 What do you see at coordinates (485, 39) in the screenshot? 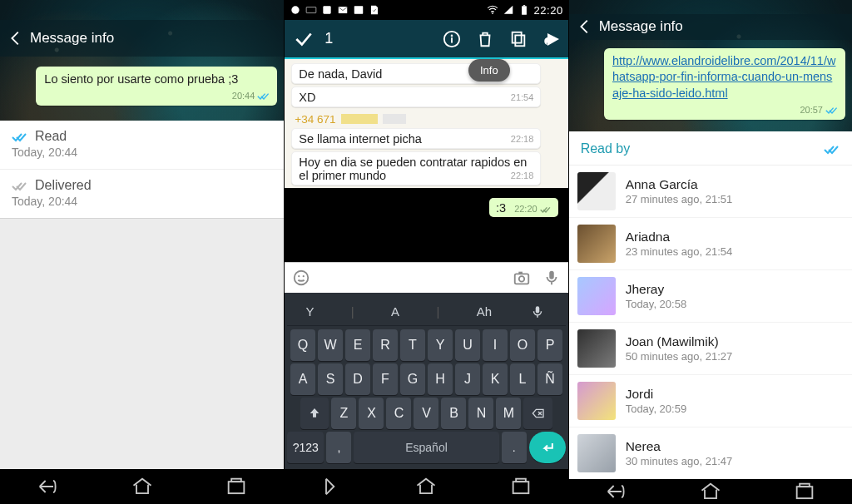
I see `delete-icon` at bounding box center [485, 39].